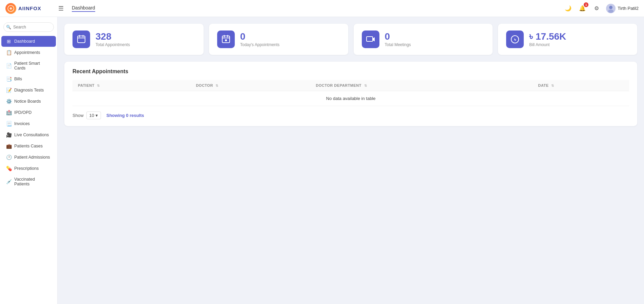 The width and height of the screenshot is (644, 304). I want to click on nav-label-diagnosis-tests: Diagnosis Tests, so click(29, 90).